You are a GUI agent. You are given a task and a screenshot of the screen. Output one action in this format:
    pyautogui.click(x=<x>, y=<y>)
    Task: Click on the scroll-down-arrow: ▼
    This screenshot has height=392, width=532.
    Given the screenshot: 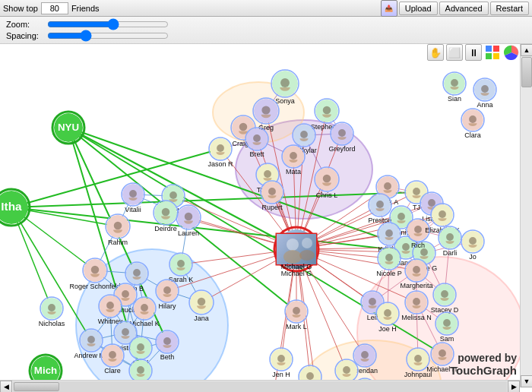 What is the action you would take?
    pyautogui.click(x=526, y=381)
    